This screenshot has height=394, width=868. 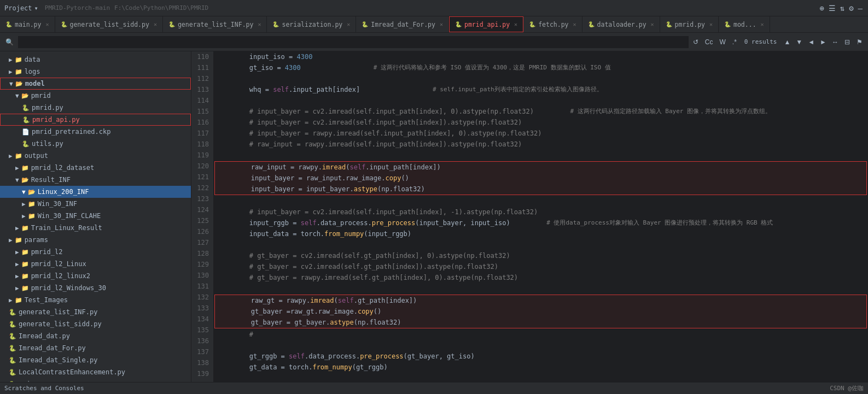 I want to click on sidebar-item-gen-list-sidd: 🐍 generate_list_sidd.py, so click(x=95, y=324).